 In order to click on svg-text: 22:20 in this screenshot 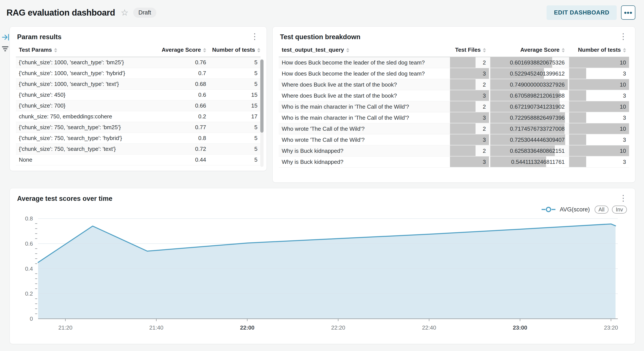, I will do `click(338, 328)`.